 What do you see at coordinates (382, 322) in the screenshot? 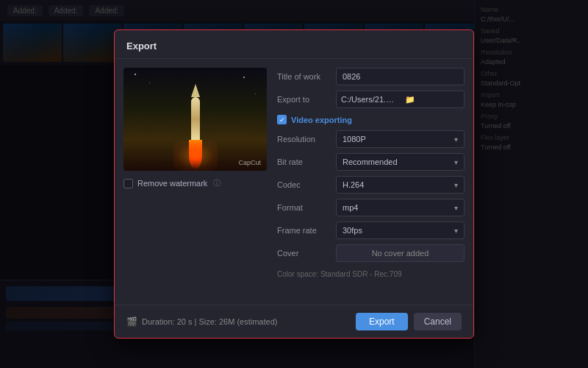
I see `export-button: Export` at bounding box center [382, 322].